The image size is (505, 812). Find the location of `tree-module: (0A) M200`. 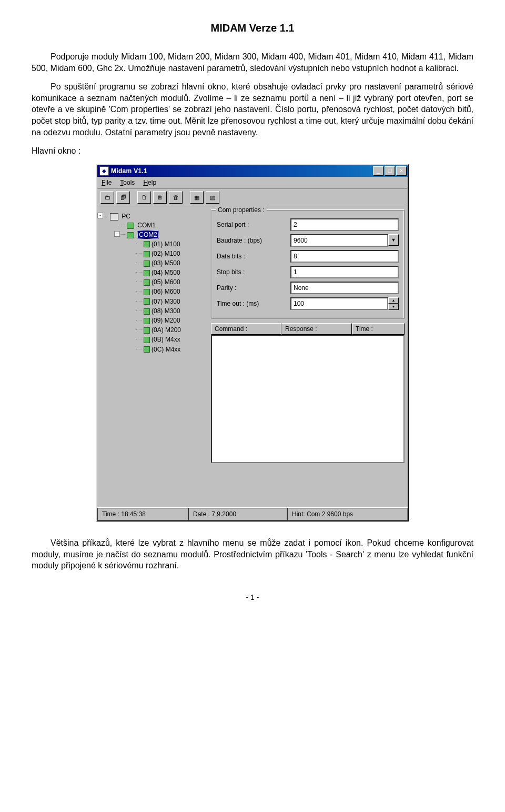

tree-module: (0A) M200 is located at coordinates (171, 330).